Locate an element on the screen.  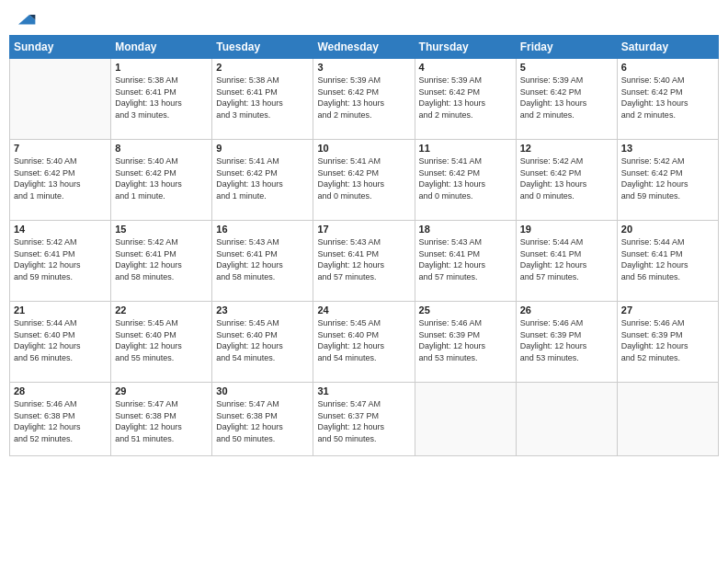
calendar-day-cell: 13Sunrise: 5:42 AM Sunset: 6:42 PM Dayli… is located at coordinates (667, 180).